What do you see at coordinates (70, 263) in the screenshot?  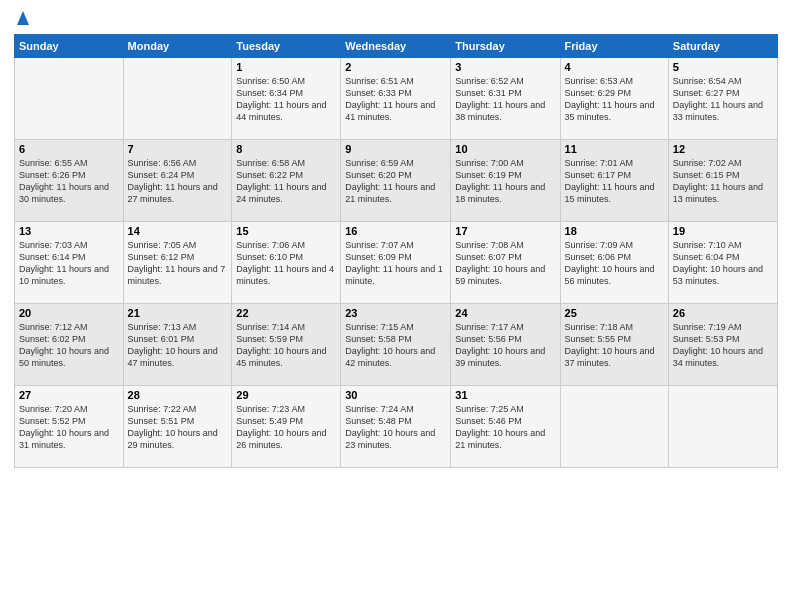 I see `calendar-cell: 13Sunrise: 7:03 AMSunset: 6:14 PMDayligh…` at bounding box center [70, 263].